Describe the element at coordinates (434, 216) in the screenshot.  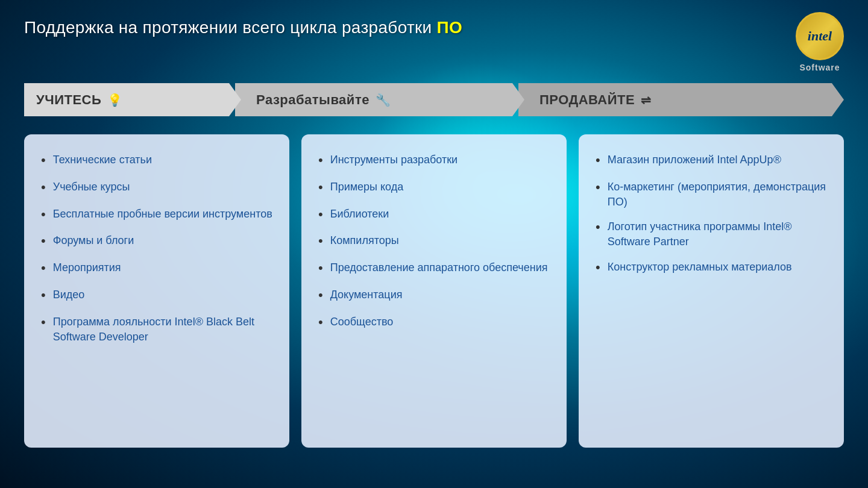
I see `list-item: Библиотеки` at that location.